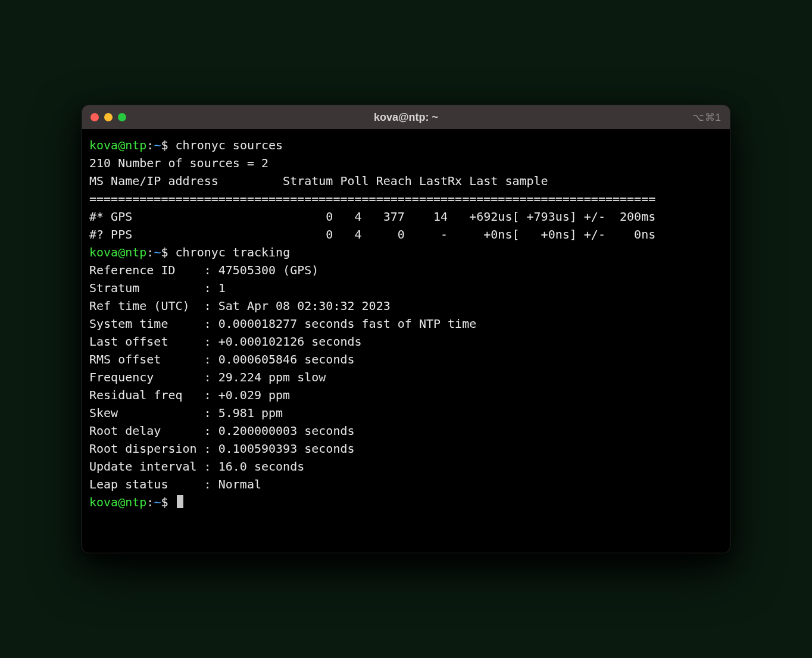  Describe the element at coordinates (406, 324) in the screenshot. I see `tracking-line: System time : 0.000018277 seconds fast o…` at that location.